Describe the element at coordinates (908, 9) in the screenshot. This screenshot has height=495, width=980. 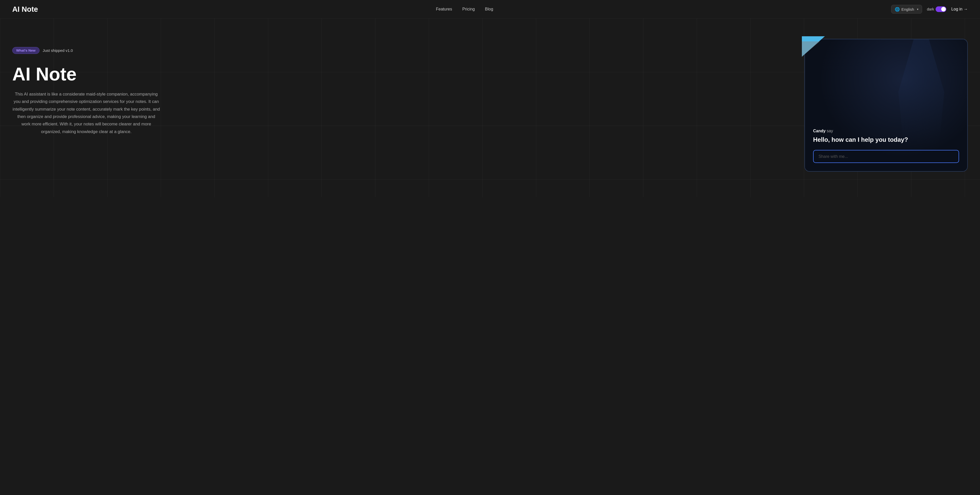
I see `language-label: English` at that location.